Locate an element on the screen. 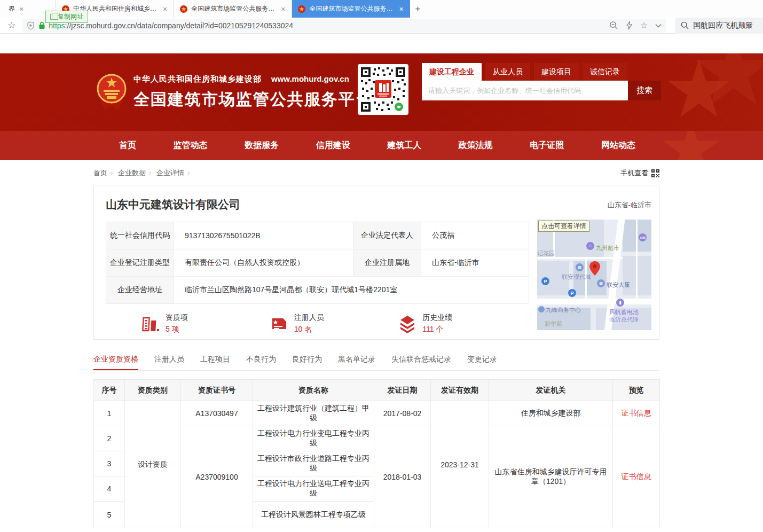 The image size is (763, 532). issue-date-cell: 2018-01-03 is located at coordinates (403, 478).